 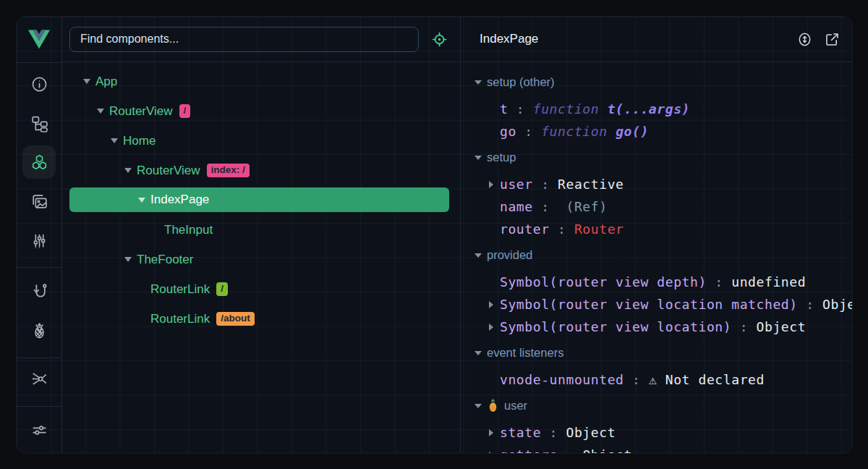 I want to click on tree-node-routerview: RouterView/, so click(x=259, y=111).